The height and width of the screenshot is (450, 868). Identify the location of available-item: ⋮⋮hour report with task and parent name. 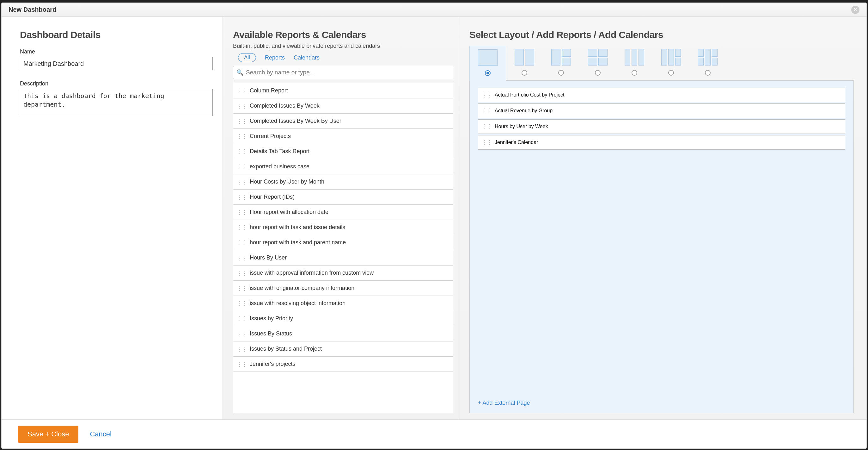
(343, 243).